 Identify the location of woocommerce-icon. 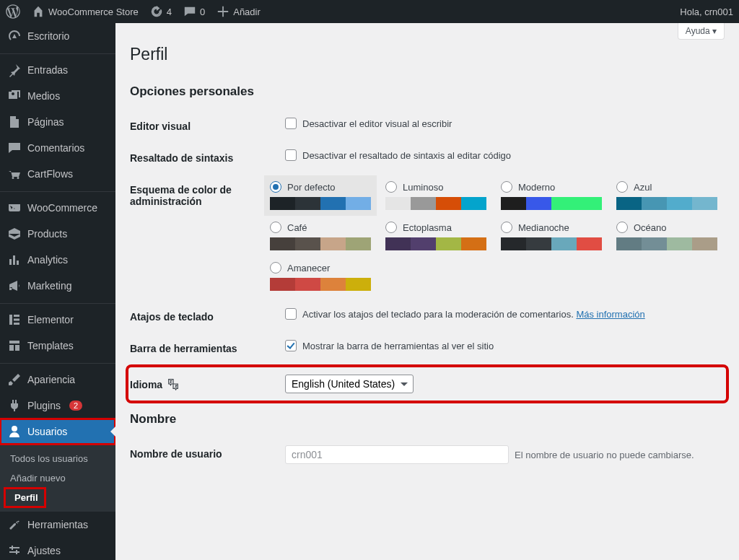
(14, 208).